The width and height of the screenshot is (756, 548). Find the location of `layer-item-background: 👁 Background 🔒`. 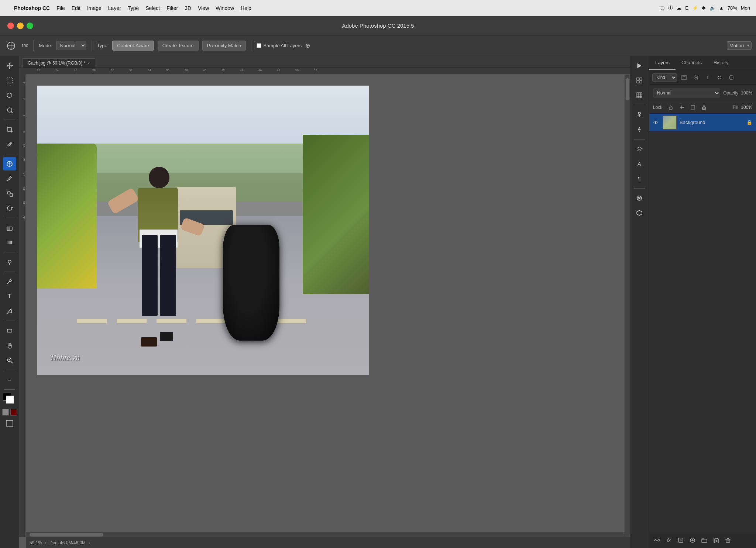

layer-item-background: 👁 Background 🔒 is located at coordinates (703, 123).